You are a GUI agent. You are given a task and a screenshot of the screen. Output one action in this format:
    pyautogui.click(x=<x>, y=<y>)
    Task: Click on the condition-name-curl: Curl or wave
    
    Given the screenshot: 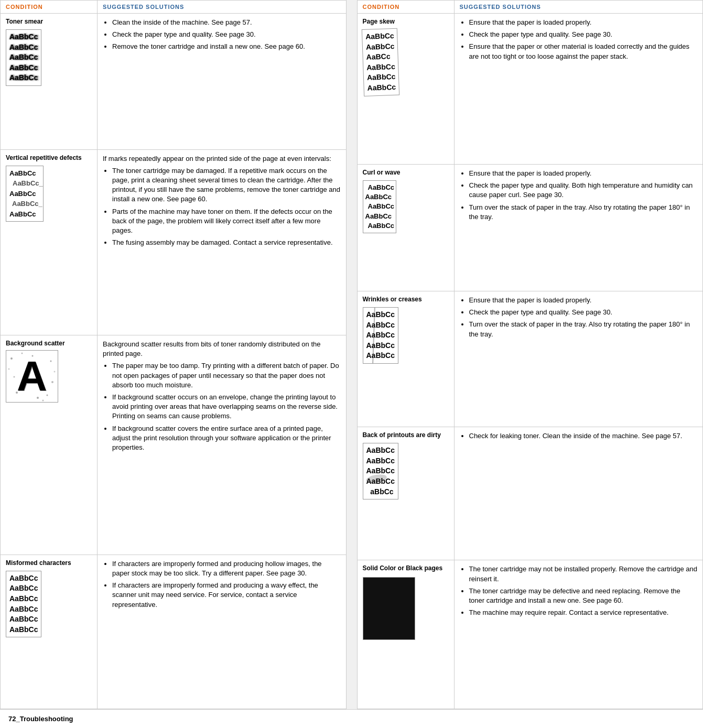 What is the action you would take?
    pyautogui.click(x=406, y=172)
    